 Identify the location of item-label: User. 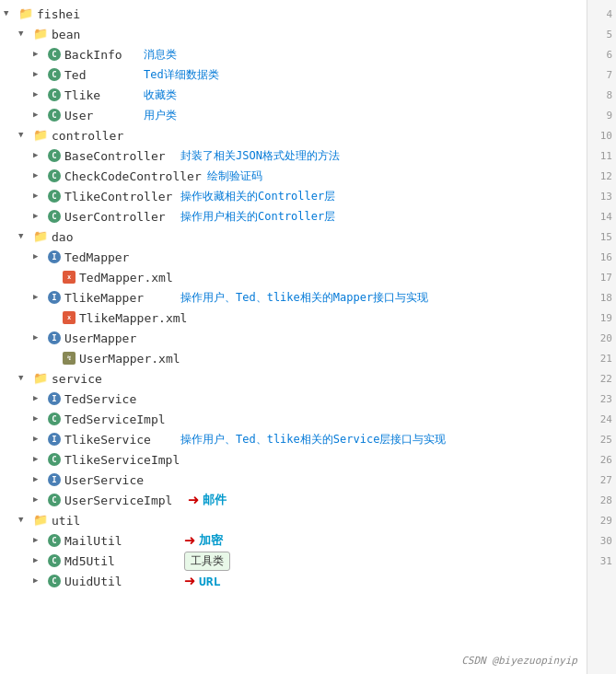
(101, 116).